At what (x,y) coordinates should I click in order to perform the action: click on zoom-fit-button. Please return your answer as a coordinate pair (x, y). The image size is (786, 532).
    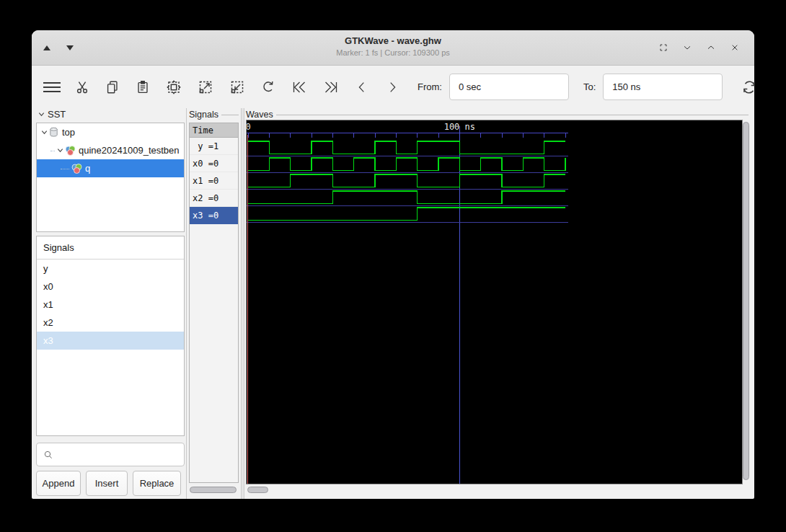
    Looking at the image, I should click on (174, 87).